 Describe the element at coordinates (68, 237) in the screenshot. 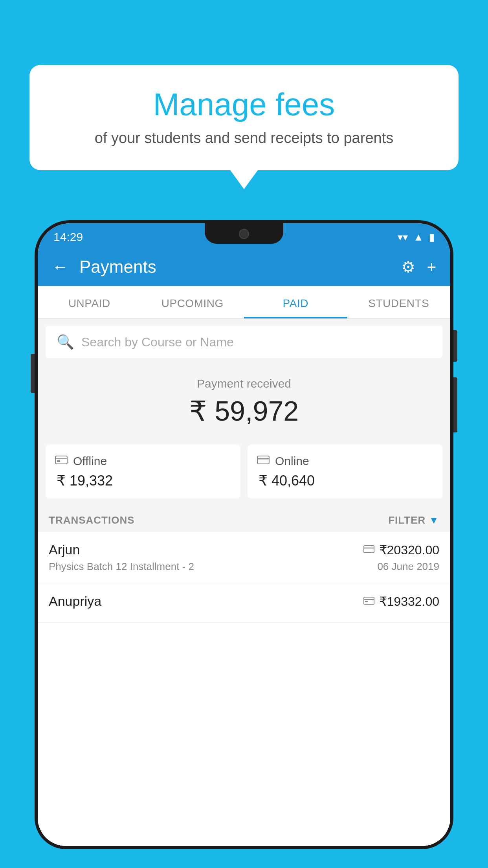

I see `status-time: 14:29` at that location.